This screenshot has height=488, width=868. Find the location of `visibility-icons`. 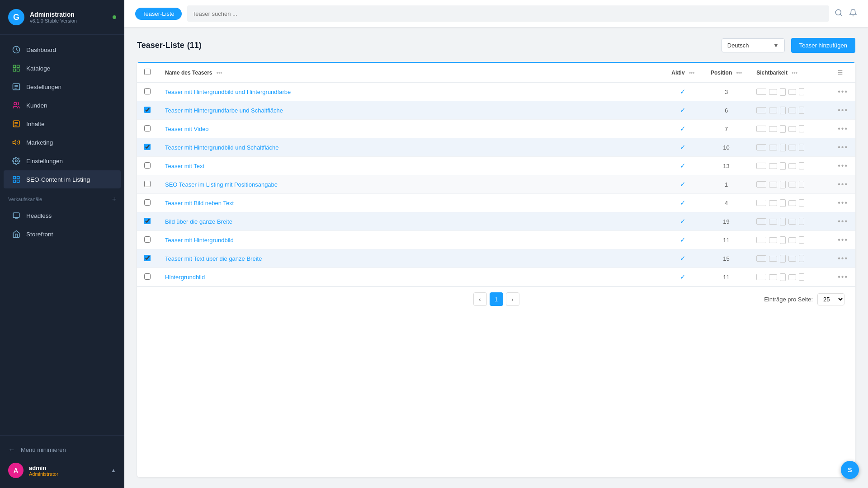

visibility-icons is located at coordinates (790, 258).